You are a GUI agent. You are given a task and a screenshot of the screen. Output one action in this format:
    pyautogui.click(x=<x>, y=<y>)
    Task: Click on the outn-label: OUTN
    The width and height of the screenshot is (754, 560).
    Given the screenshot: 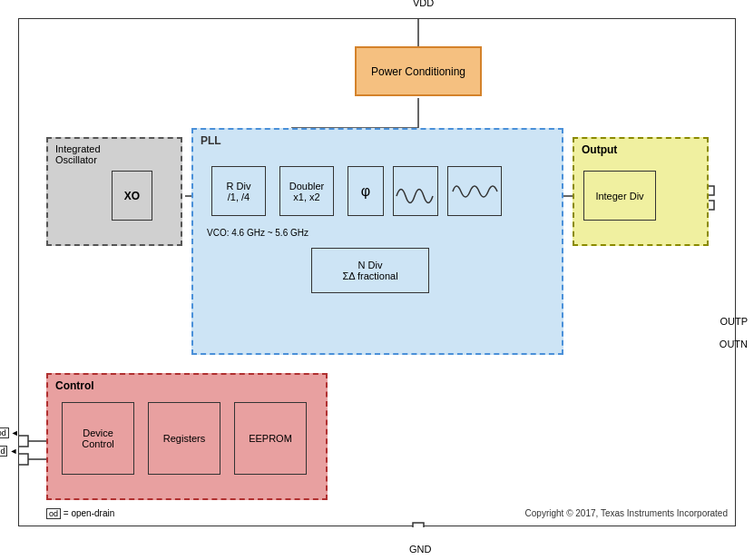 What is the action you would take?
    pyautogui.click(x=733, y=344)
    